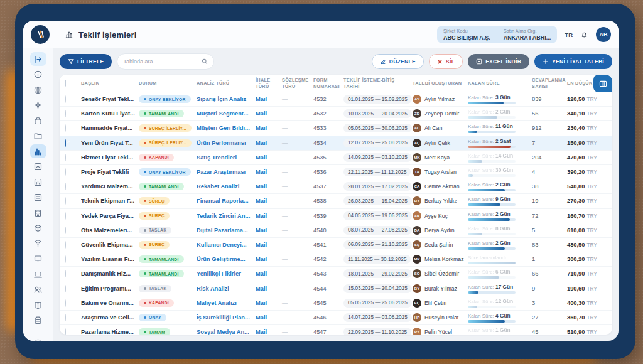  What do you see at coordinates (226, 99) in the screenshot?
I see `analysis-type-link: Sipariş İçin Analiz` at bounding box center [226, 99].